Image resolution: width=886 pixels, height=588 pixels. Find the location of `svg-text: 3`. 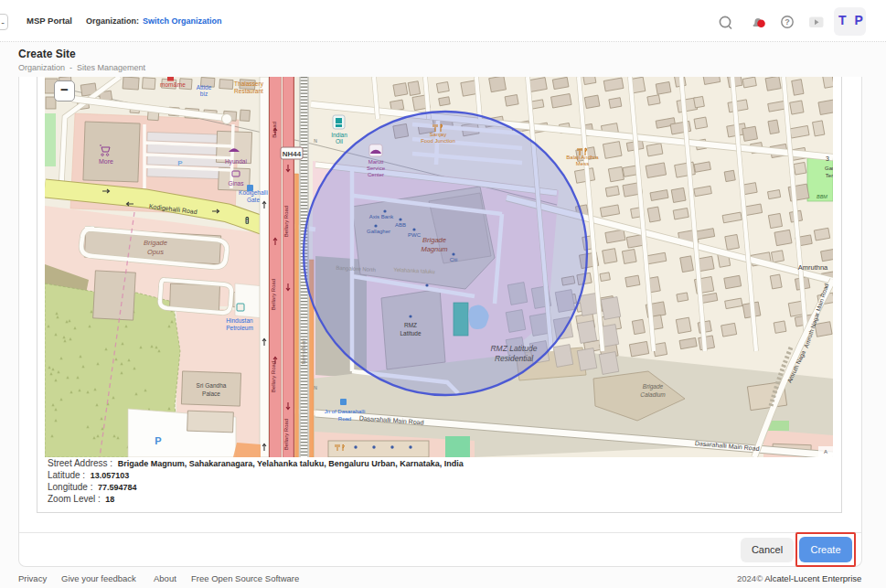

svg-text: 3 is located at coordinates (827, 159).